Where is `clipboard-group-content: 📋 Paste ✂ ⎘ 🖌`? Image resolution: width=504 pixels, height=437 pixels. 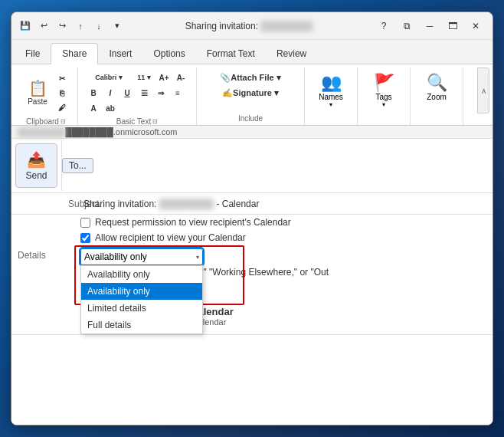 clipboard-group-content: 📋 Paste ✂ ⎘ 🖌 is located at coordinates (46, 93).